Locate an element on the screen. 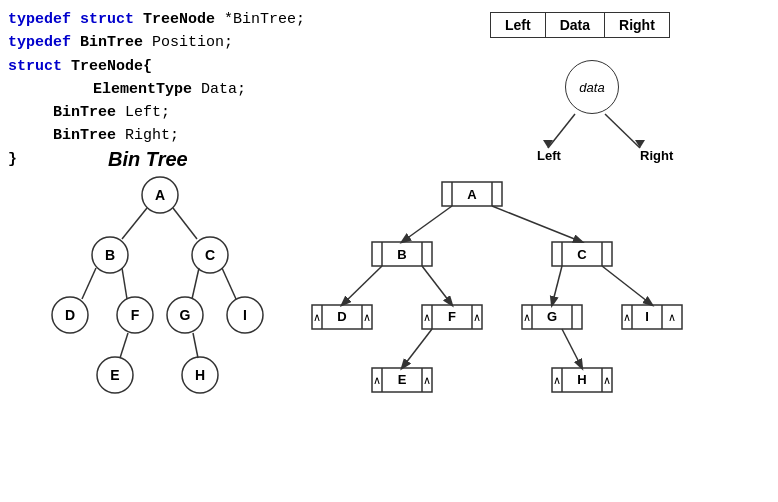 This screenshot has width=778, height=502. node-table-right: Right is located at coordinates (638, 26).